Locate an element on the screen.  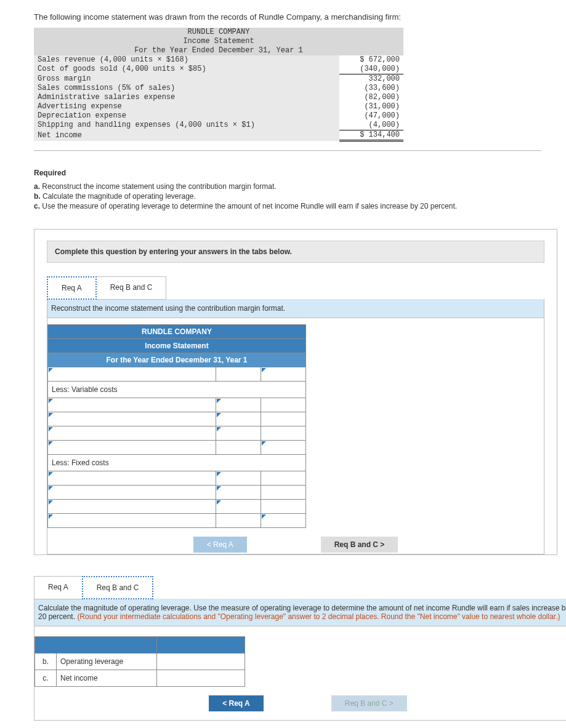
panel-bc-note: (Round your intermediate calculations an… is located at coordinates (318, 617).